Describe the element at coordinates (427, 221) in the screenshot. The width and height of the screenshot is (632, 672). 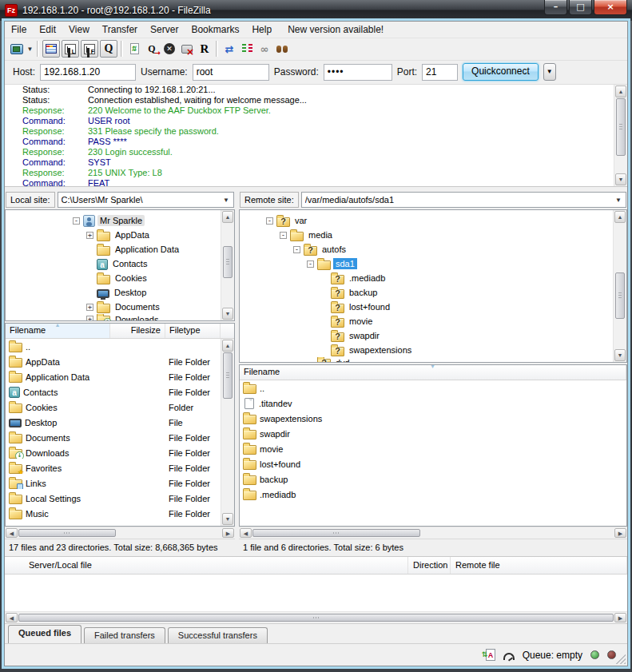
I see `remote-tree-item: var` at that location.